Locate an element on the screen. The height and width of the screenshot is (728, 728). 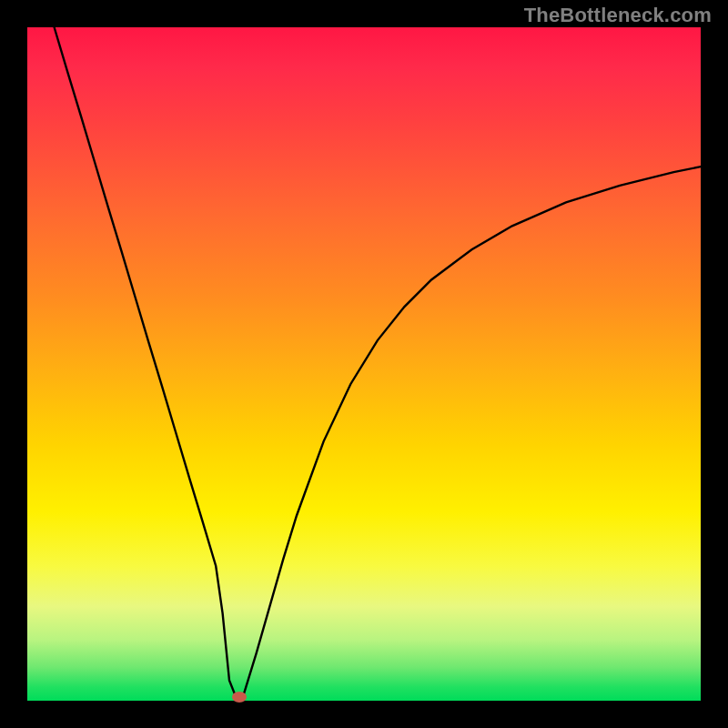
watermark-text: TheBottleneck.com is located at coordinates (618, 15).